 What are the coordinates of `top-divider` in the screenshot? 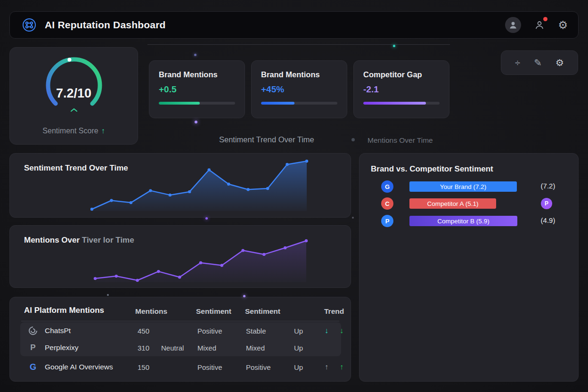 It's located at (299, 44).